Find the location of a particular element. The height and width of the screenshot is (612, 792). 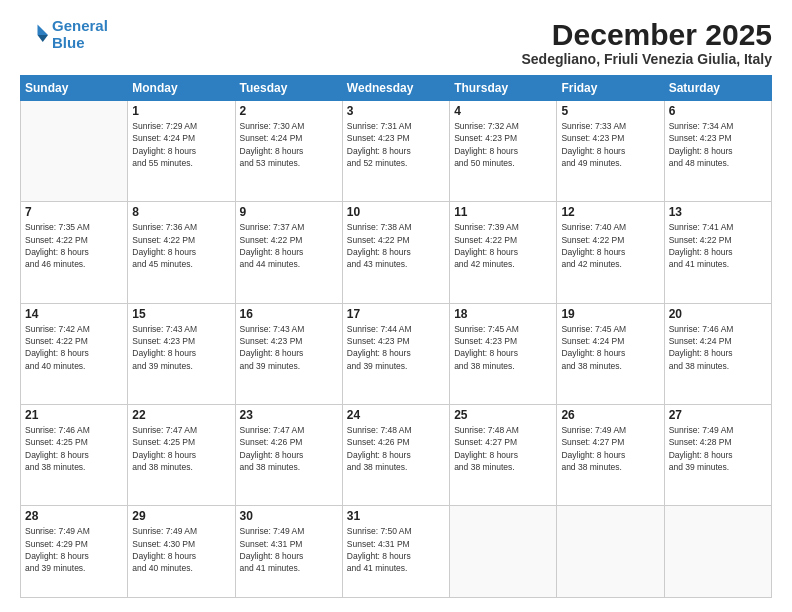

day-number: 2 is located at coordinates (289, 111).